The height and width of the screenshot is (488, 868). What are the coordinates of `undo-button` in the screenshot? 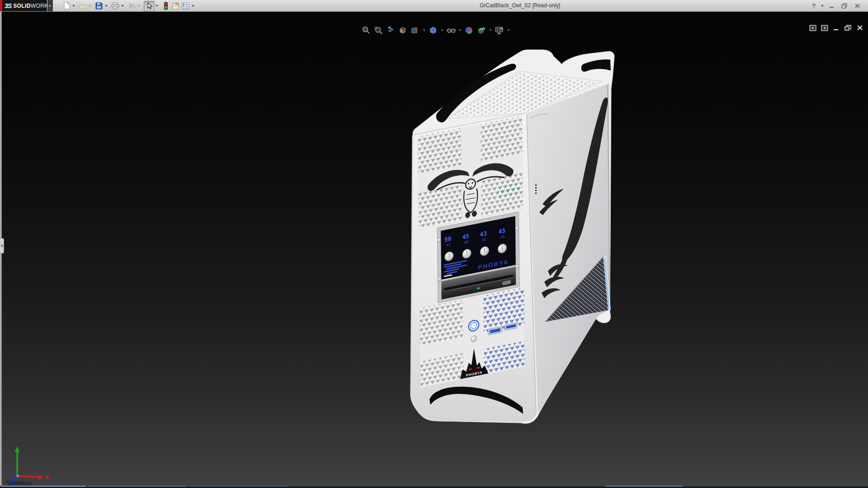 It's located at (132, 5).